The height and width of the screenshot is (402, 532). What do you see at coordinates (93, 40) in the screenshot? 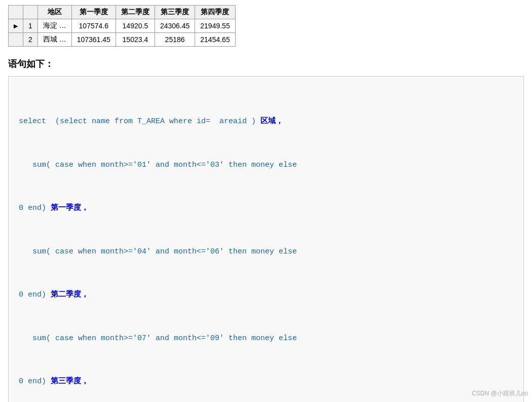
I see `row-q1-2: 107361.45` at bounding box center [93, 40].